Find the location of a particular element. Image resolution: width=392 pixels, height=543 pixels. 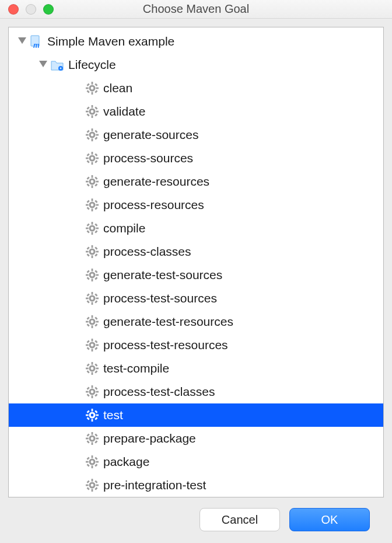

tree-goal-item: clean is located at coordinates (196, 88).